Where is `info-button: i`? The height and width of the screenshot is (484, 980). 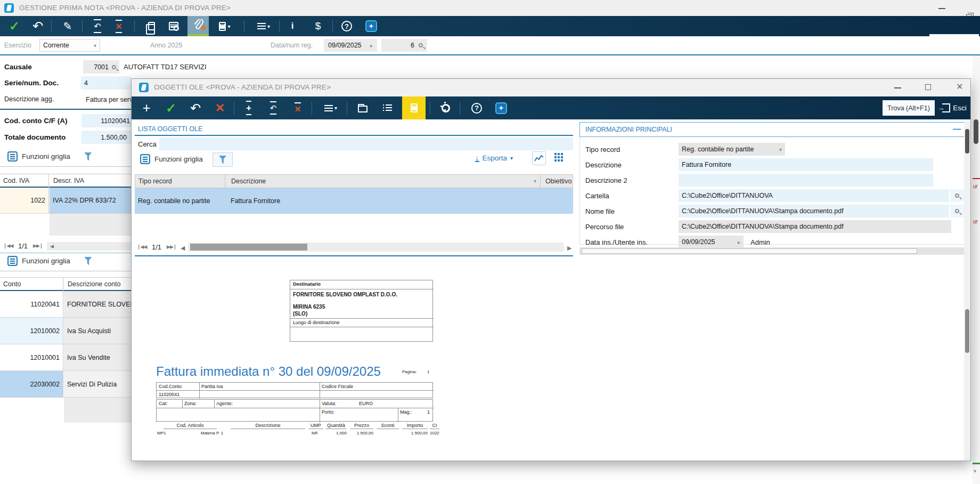 info-button: i is located at coordinates (292, 26).